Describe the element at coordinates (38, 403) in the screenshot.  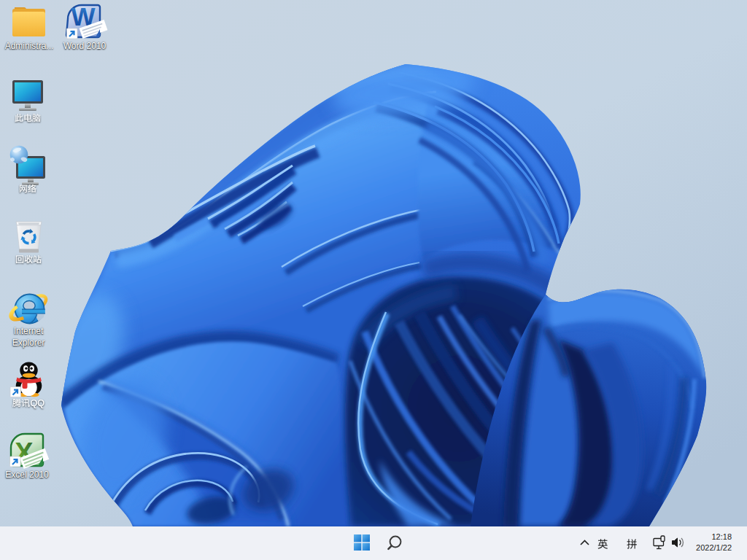
I see `svg-text: QQ` at that location.